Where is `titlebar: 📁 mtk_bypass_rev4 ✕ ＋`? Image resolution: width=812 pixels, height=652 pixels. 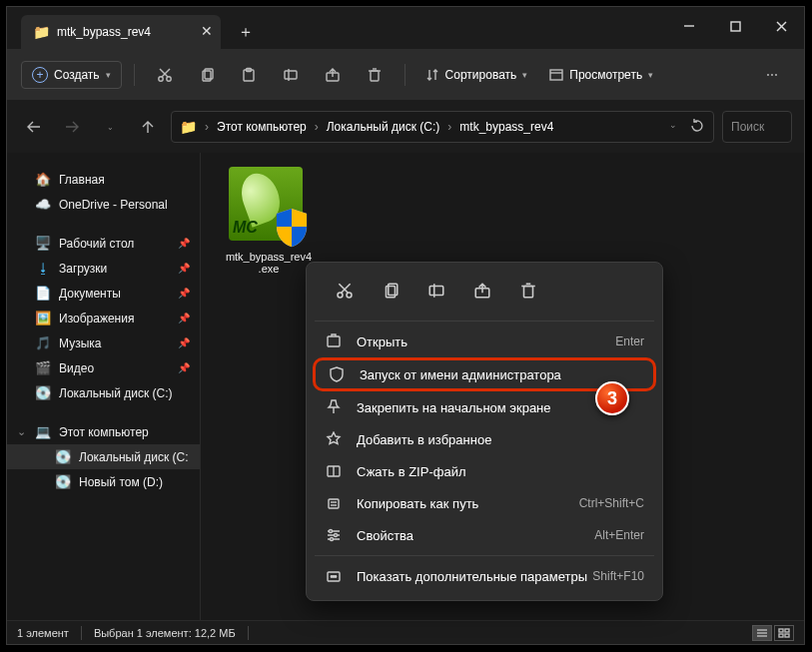
titlebar: 📁 mtk_bypass_rev4 ✕ ＋ is located at coordinates (406, 28).